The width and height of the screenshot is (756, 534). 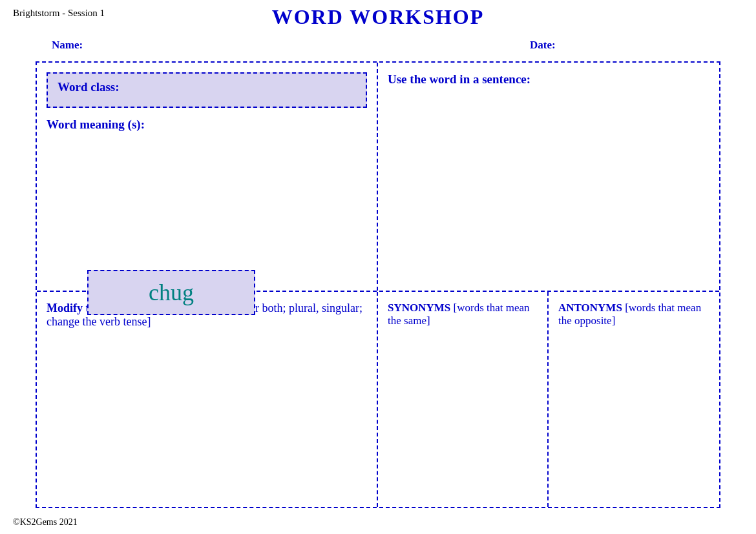 What do you see at coordinates (549, 79) in the screenshot?
I see `use-word-label: Use the word in a sentence:` at bounding box center [549, 79].